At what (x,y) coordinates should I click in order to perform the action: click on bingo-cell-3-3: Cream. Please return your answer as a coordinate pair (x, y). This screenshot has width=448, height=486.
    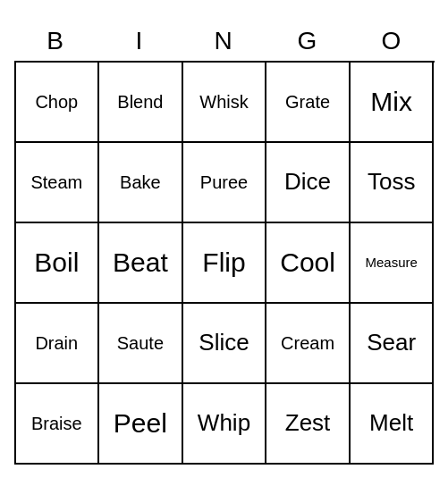
    Looking at the image, I should click on (309, 344).